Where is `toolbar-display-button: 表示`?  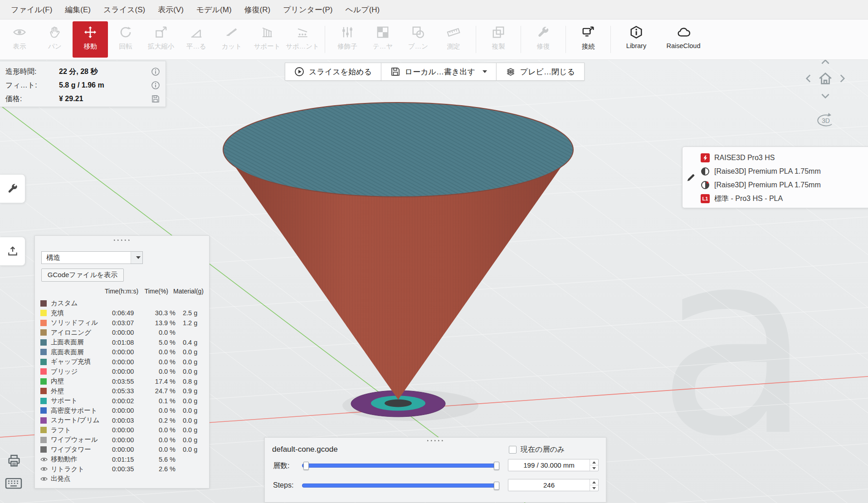 toolbar-display-button: 表示 is located at coordinates (20, 39).